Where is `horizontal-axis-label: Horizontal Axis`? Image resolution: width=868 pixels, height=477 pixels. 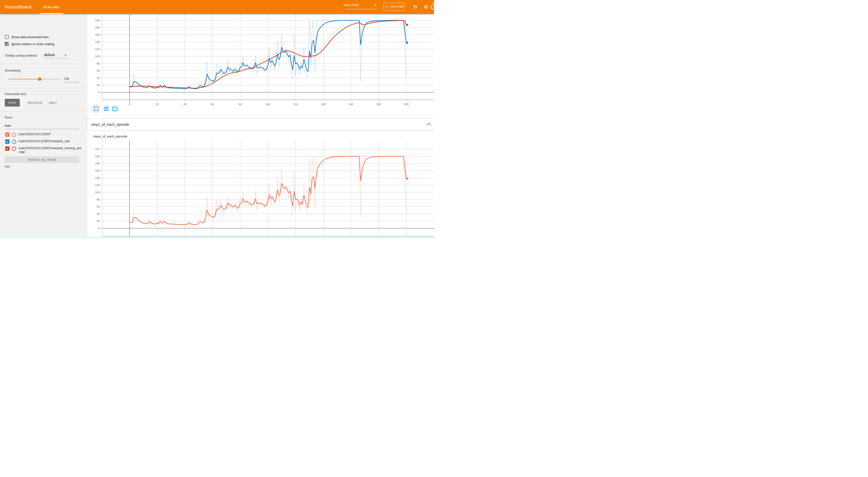 horizontal-axis-label: Horizontal Axis is located at coordinates (16, 94).